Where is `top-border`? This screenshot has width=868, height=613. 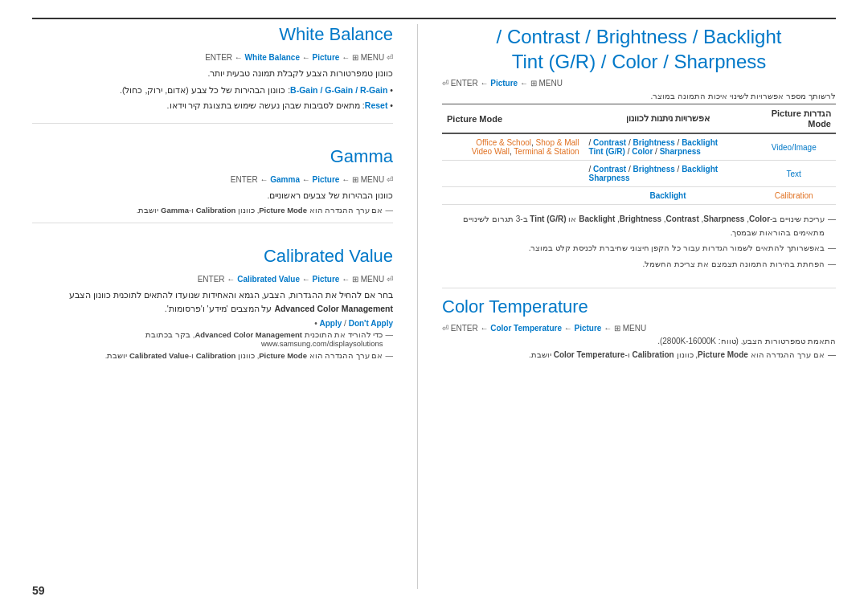
top-border is located at coordinates (434, 18).